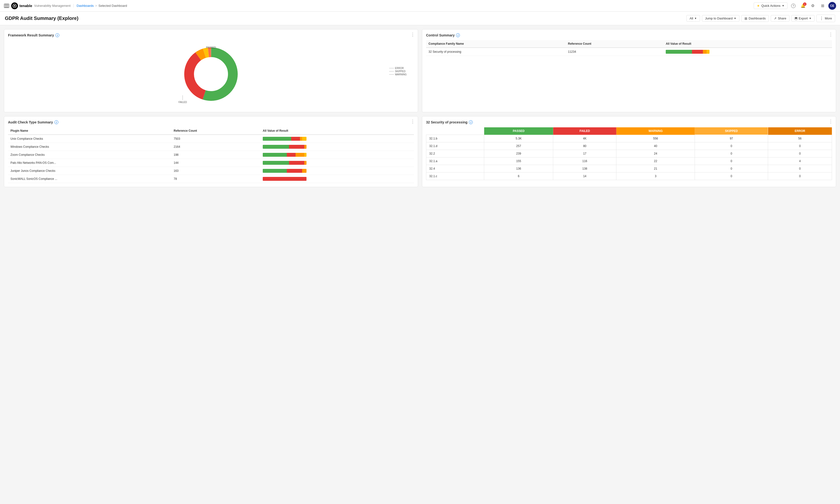 The image size is (840, 504). I want to click on page-actions: All ▼ Jump to Dashboard ▼ ⊞ Dashboards ↗…, so click(761, 18).